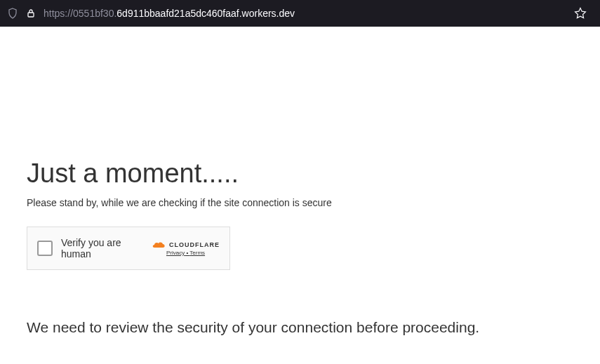  I want to click on url-highlighted: 6d911bbaafd21a5dc460faaf.workers.dev, so click(206, 13).